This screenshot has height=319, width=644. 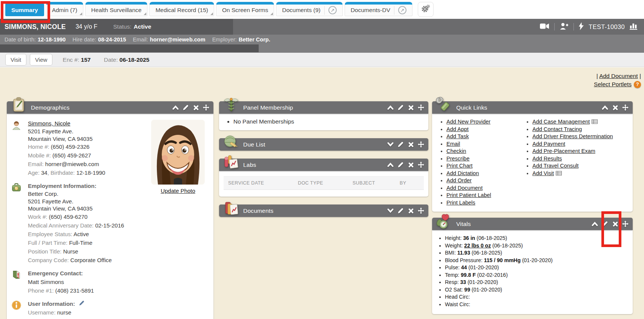 I want to click on field-label: Company Code:, so click(x=49, y=260).